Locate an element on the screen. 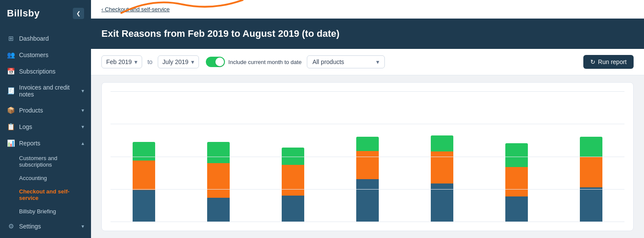 Image resolution: width=644 pixels, height=238 pixels. sidebar-item-products: 📦 Products ▾ is located at coordinates (46, 110).